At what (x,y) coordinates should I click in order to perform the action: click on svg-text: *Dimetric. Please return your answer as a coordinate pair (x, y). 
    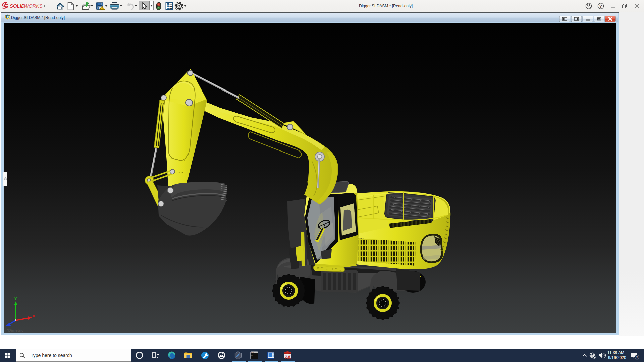
    Looking at the image, I should click on (15, 330).